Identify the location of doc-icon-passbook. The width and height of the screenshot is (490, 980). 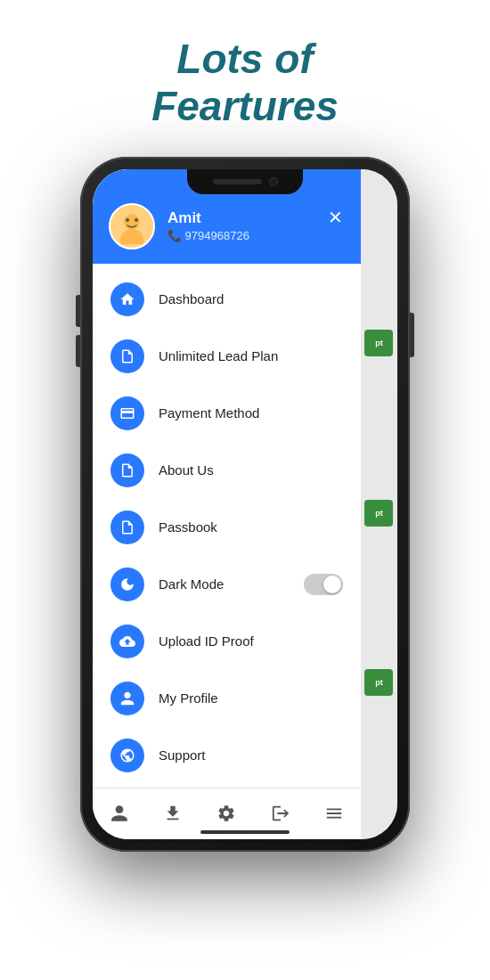
(127, 527).